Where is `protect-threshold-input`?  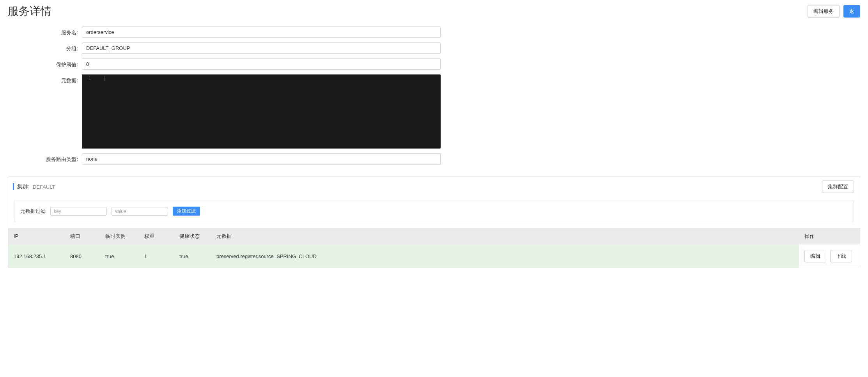 protect-threshold-input is located at coordinates (261, 64).